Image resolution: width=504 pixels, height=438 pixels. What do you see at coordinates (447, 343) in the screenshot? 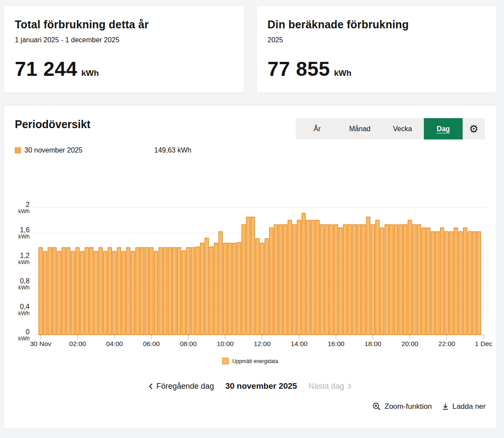
I see `svg-text: 22:00` at bounding box center [447, 343].